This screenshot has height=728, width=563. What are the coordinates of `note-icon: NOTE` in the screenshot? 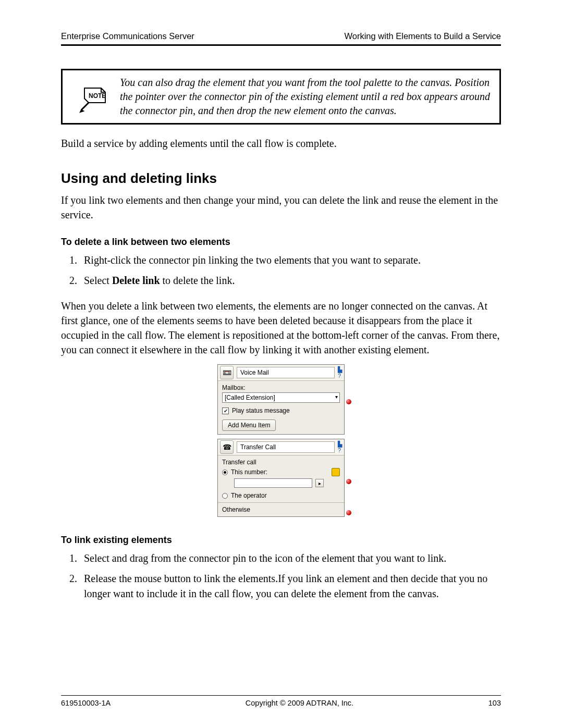 It's located at (93, 94).